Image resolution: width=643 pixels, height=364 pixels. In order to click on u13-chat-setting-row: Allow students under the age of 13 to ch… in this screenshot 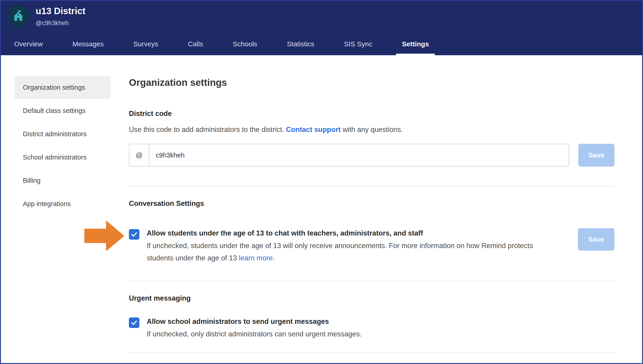, I will do `click(372, 246)`.